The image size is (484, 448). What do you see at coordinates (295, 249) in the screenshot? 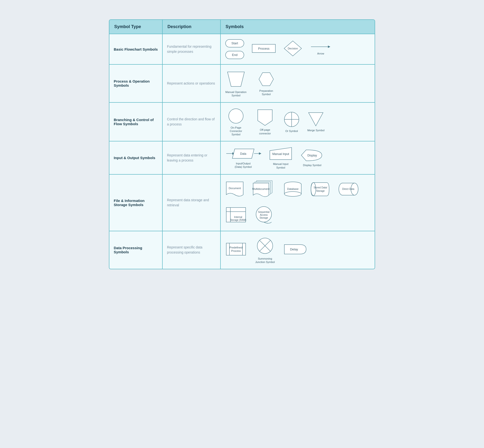
I see `delay-icon: Delay` at bounding box center [295, 249].